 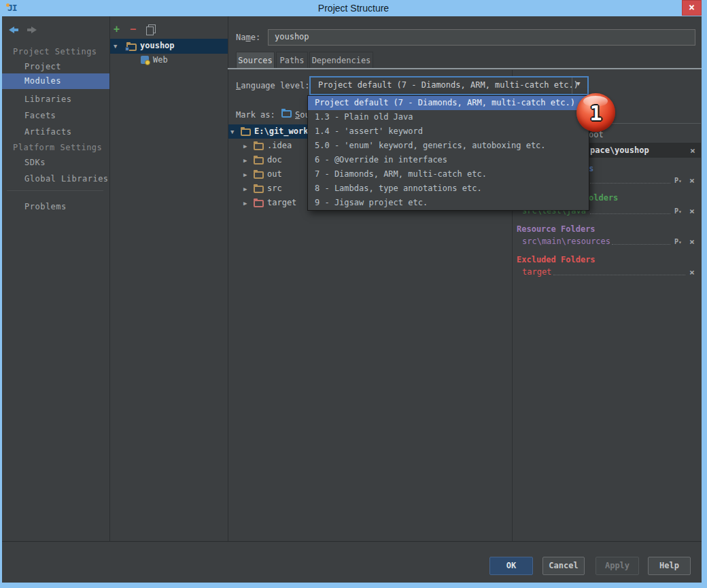 I want to click on tab-paths: Paths, so click(x=292, y=60).